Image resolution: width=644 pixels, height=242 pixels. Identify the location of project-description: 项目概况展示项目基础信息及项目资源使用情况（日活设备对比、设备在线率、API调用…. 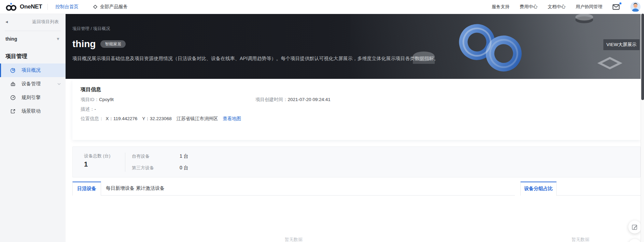
(255, 59).